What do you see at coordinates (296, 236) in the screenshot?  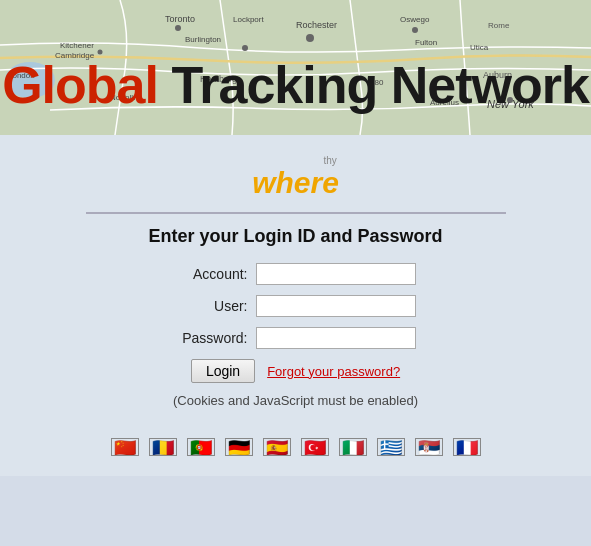 I see `login-title: Enter your Login ID and Password` at bounding box center [296, 236].